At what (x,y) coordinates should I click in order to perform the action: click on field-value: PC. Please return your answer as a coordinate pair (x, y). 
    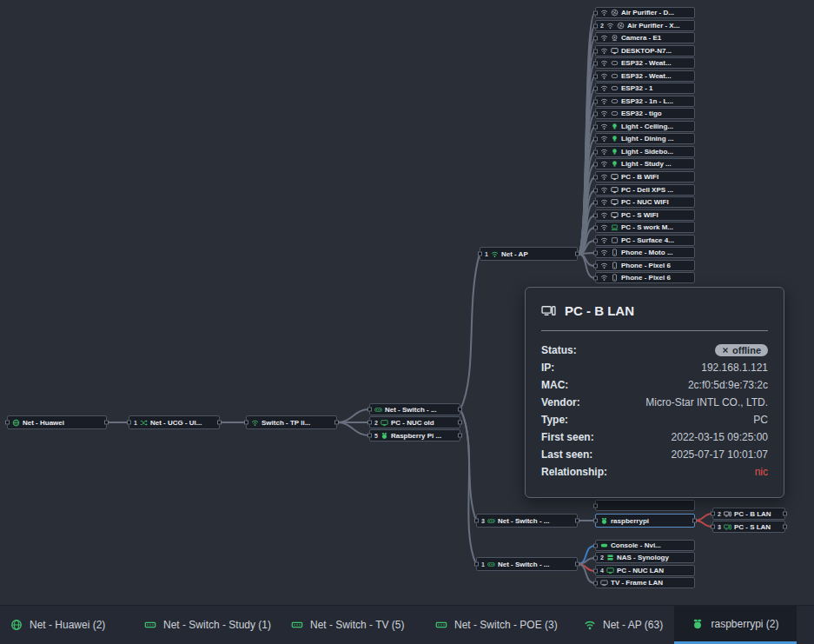
    Looking at the image, I should click on (761, 420).